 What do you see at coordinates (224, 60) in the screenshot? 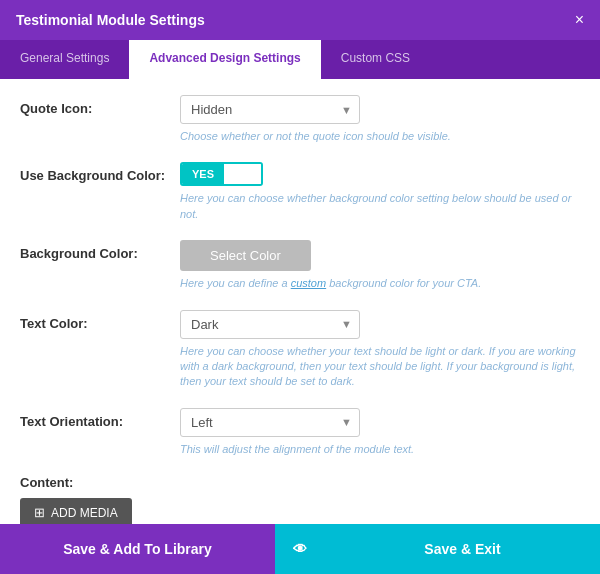
I see `tab-advanced-design: Advanced Design Settings` at bounding box center [224, 60].